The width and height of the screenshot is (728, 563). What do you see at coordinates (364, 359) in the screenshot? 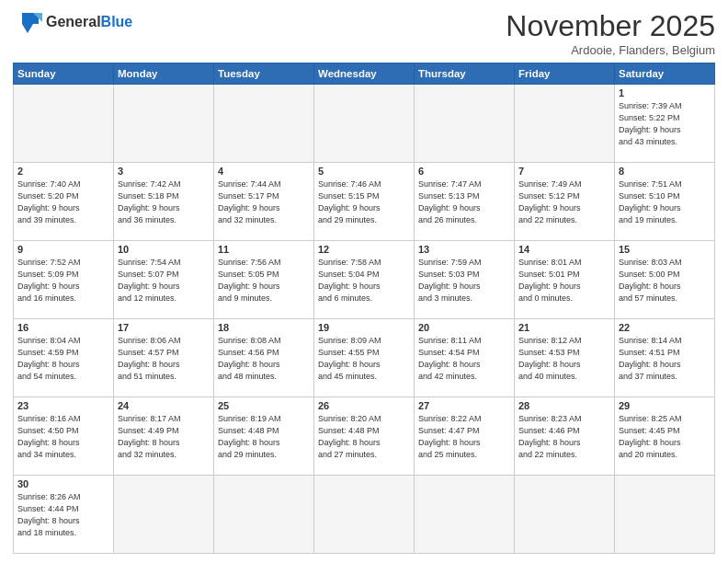
I see `week-row-4: 16Sunrise: 8:04 AM Sunset: 4:59 PM Dayli…` at bounding box center [364, 359].